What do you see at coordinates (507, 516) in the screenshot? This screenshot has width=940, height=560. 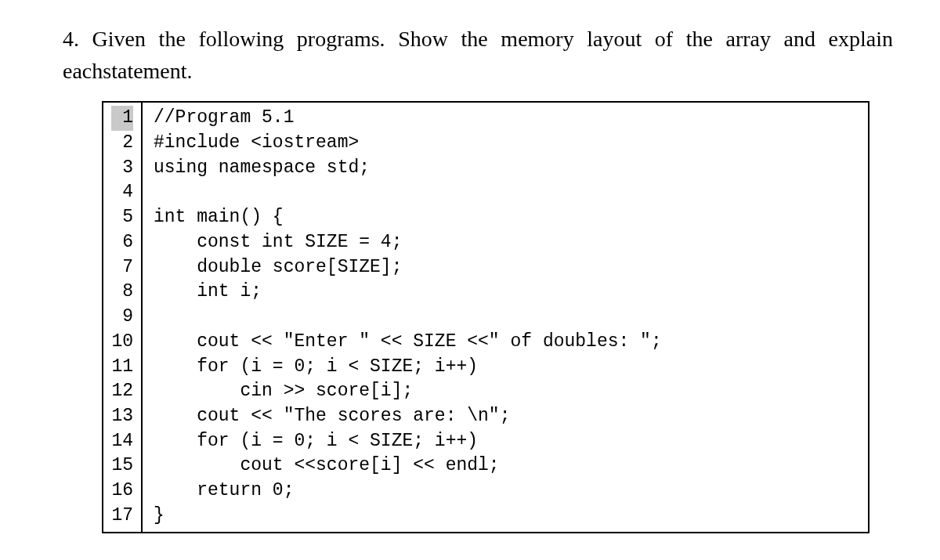 I see `code-line: }` at bounding box center [507, 516].